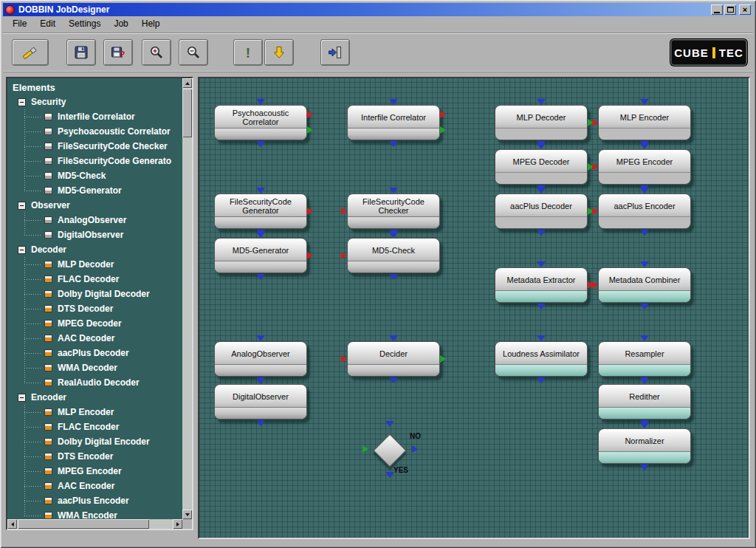 This screenshot has width=756, height=548. What do you see at coordinates (310, 114) in the screenshot?
I see `red-port-right-upper` at bounding box center [310, 114].